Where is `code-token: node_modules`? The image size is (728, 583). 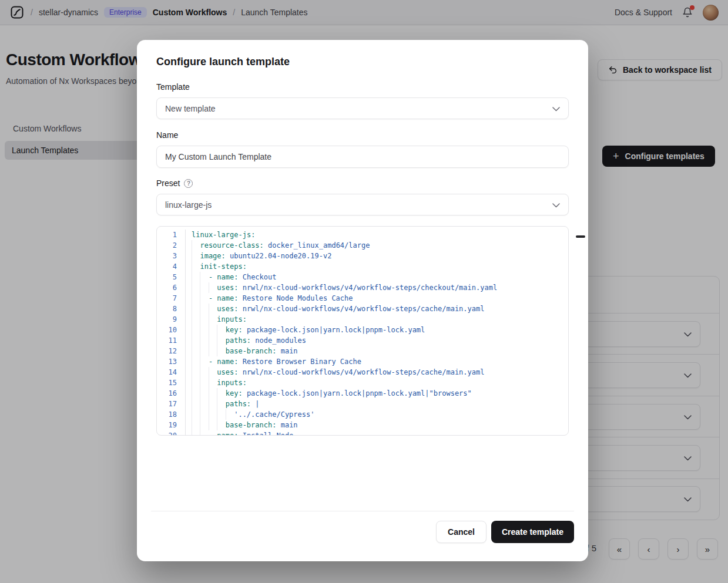
code-token: node_modules is located at coordinates (279, 341).